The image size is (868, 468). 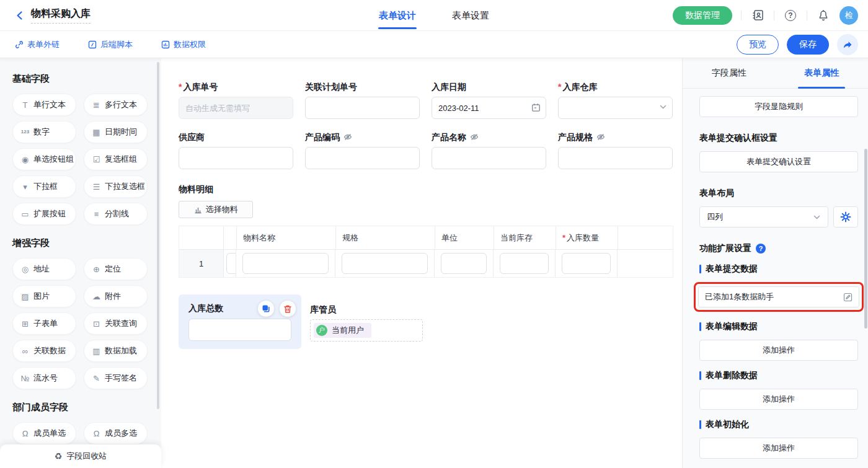 What do you see at coordinates (742, 15) in the screenshot?
I see `divider` at bounding box center [742, 15].